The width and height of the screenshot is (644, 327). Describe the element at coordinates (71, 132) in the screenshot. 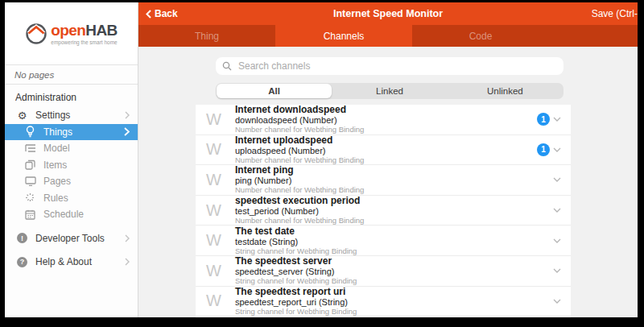

I see `sidebar-item-things: Things` at that location.